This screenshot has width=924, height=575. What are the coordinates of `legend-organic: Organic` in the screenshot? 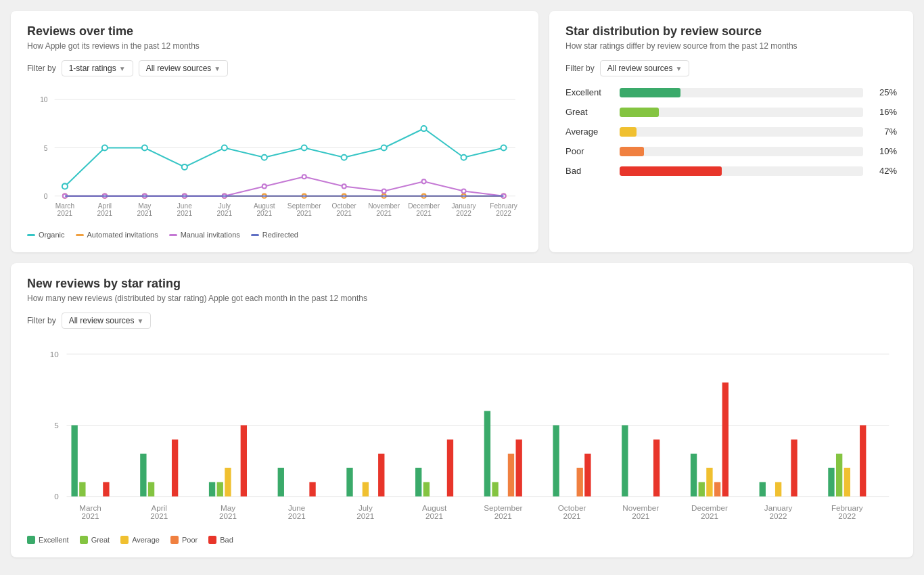 It's located at (46, 235).